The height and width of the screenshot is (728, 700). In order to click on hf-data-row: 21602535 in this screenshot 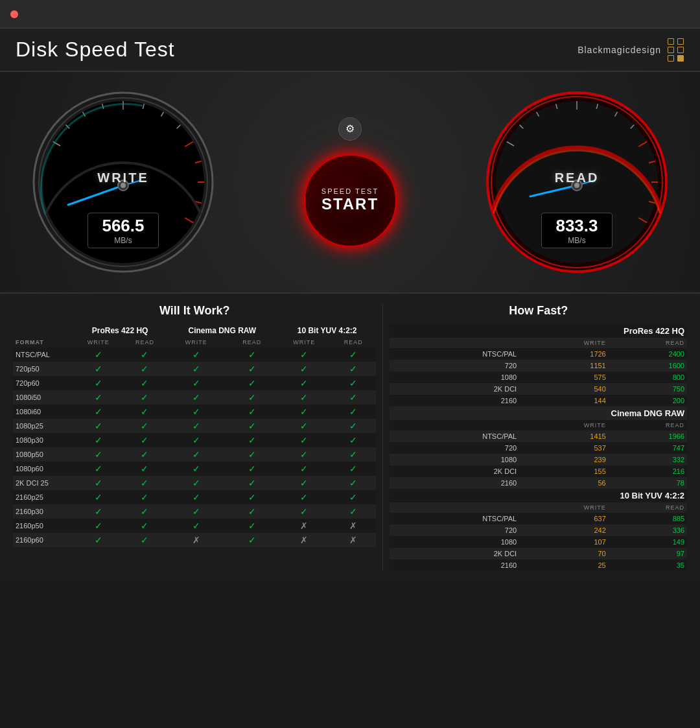, I will do `click(538, 565)`.